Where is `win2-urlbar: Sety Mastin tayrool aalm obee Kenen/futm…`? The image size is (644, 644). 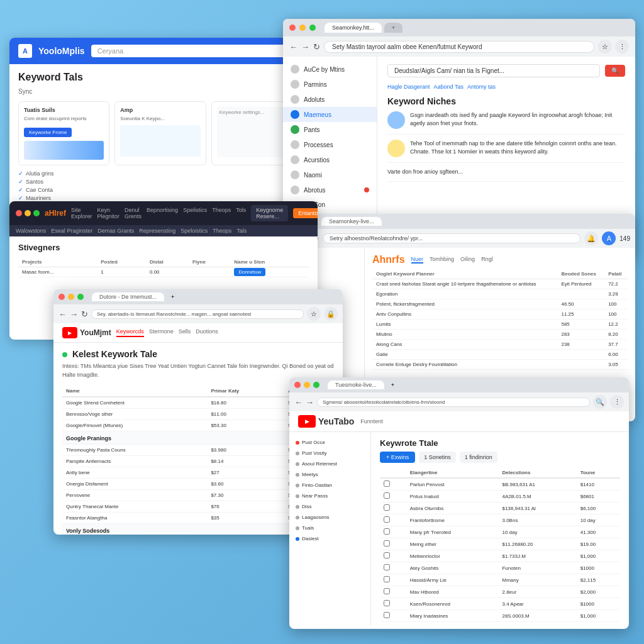
win2-urlbar: Sety Mastin tayrool aalm obee Kenen/futm… is located at coordinates (459, 47).